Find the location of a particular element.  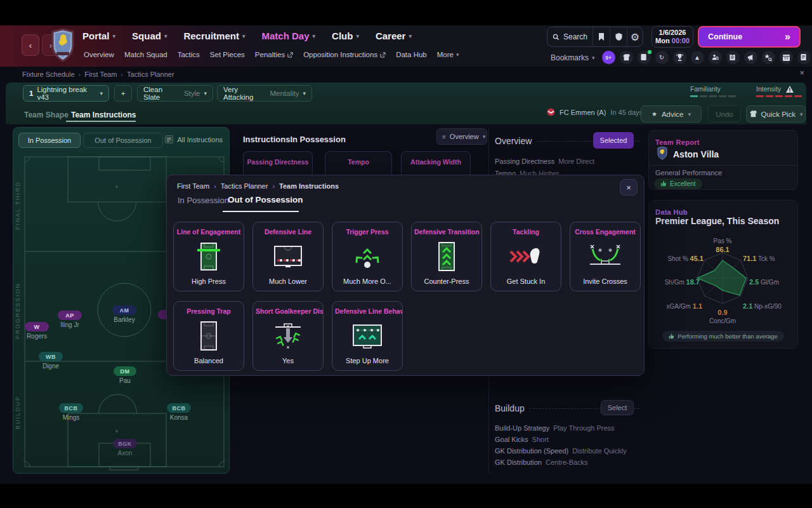

overview-selected-button: Selected is located at coordinates (613, 140).